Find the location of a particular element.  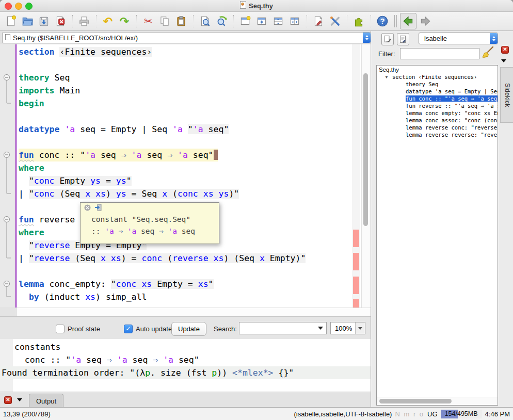

memory-indicator: 154/495MB is located at coordinates (461, 414).